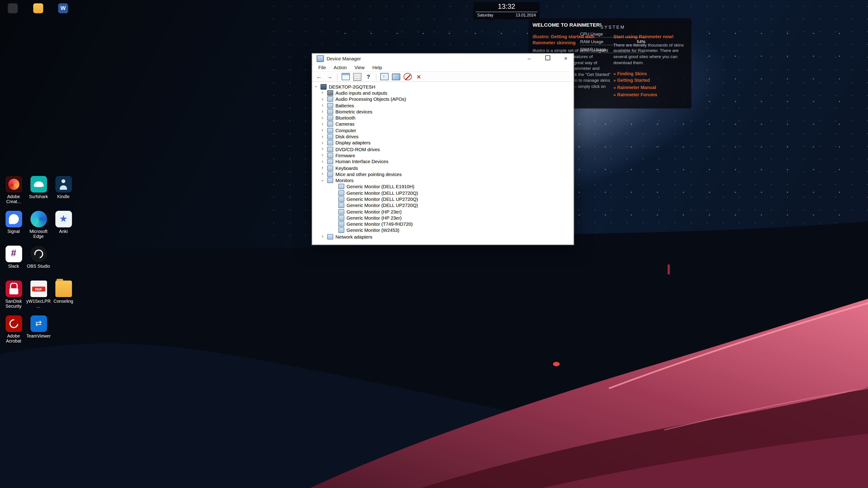 The image size is (868, 488). Describe the element at coordinates (63, 193) in the screenshot. I see `desktop-icon: Kindle` at that location.